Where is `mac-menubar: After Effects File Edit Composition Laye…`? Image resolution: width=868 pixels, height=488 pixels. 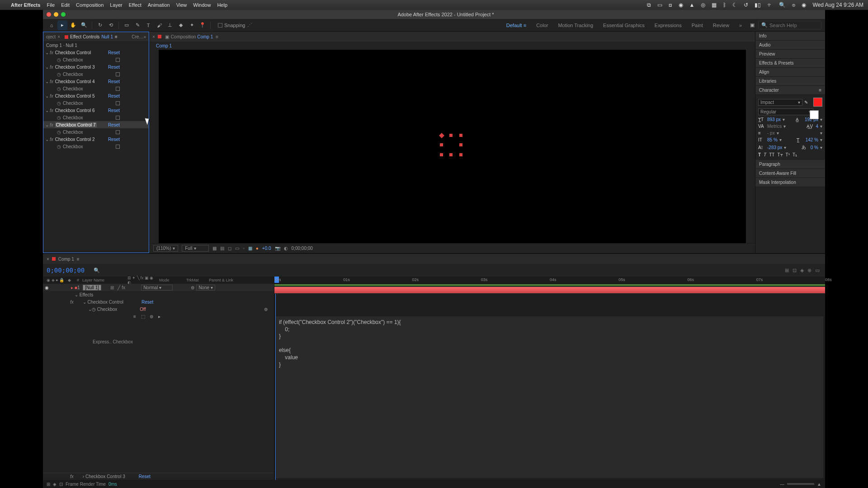 mac-menubar: After Effects File Edit Composition Laye… is located at coordinates (434, 5).